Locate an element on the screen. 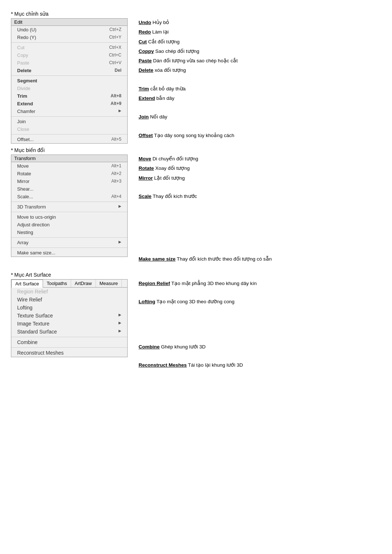 The height and width of the screenshot is (554, 392). menu-item-array: Array ▶ is located at coordinates (69, 243).